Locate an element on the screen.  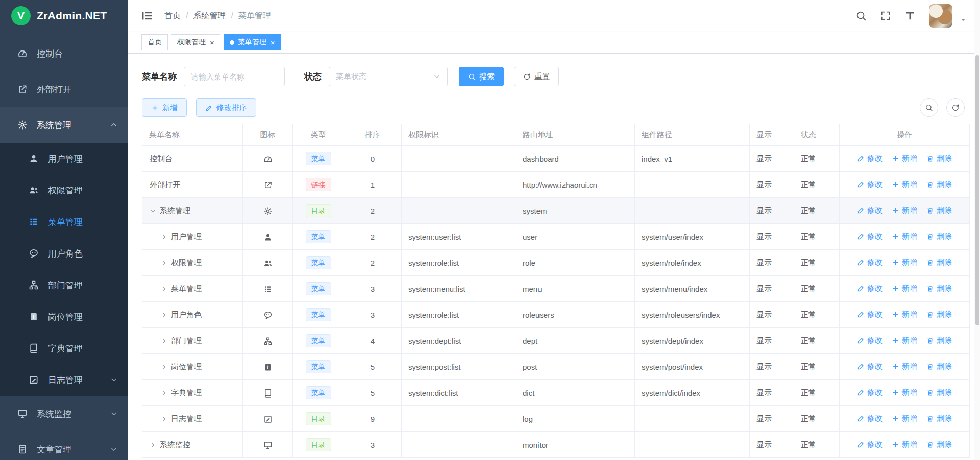
table-row: 岗位管理 菜单 5 system:post:list post system/p… is located at coordinates (556, 367).